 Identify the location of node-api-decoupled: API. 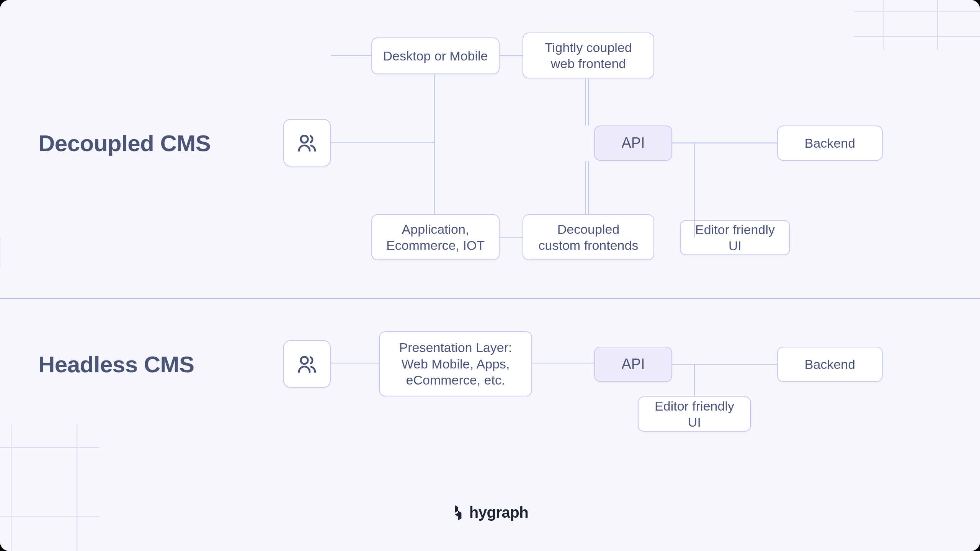
(633, 143).